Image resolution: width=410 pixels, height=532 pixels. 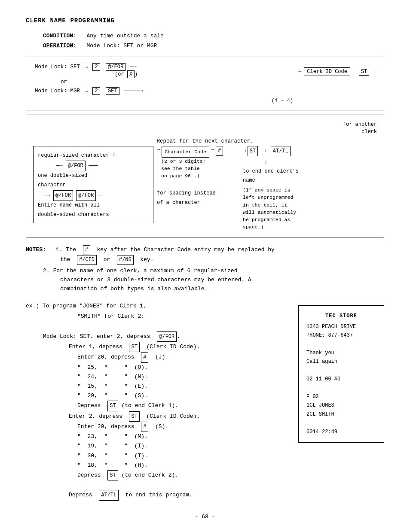 I want to click on char-code-sub3: on page 96 .), so click(x=199, y=176).